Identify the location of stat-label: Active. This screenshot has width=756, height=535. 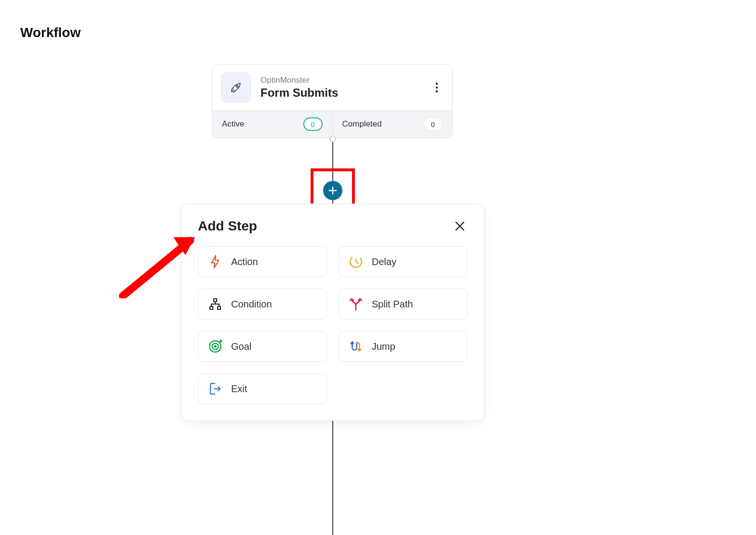
(233, 124).